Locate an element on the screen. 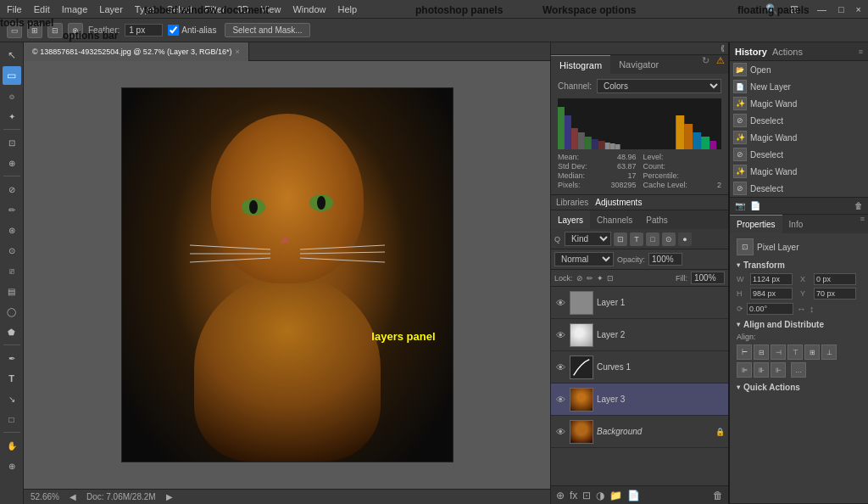  dist-center-h-icon: ⊪ is located at coordinates (761, 370).